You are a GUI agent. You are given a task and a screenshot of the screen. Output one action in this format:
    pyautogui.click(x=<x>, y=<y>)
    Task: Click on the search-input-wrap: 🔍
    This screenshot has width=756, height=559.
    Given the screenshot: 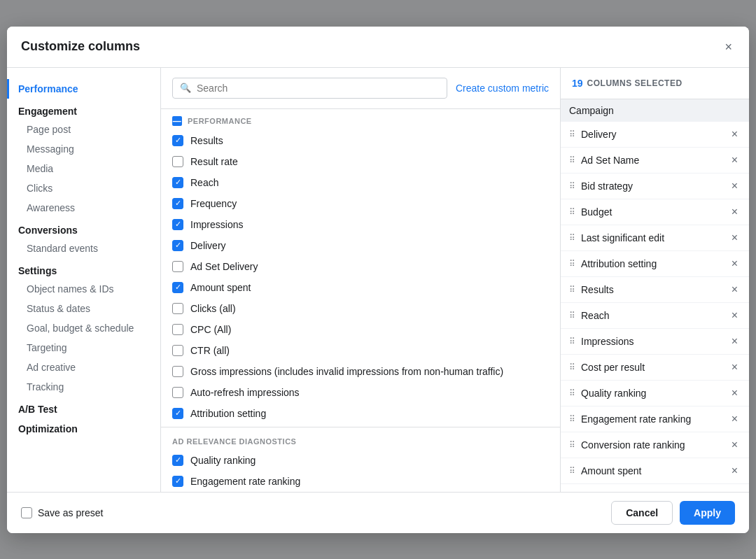 What is the action you would take?
    pyautogui.click(x=309, y=88)
    